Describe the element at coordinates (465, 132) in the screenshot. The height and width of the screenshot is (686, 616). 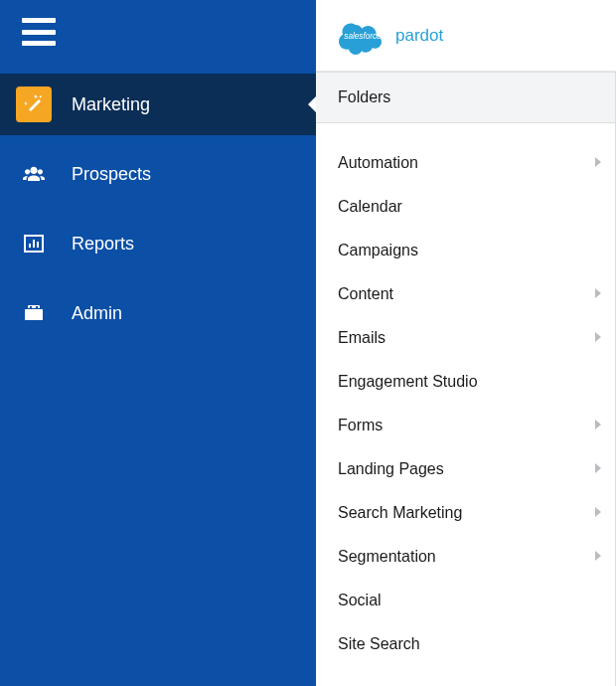
I see `submenu-spacer` at that location.